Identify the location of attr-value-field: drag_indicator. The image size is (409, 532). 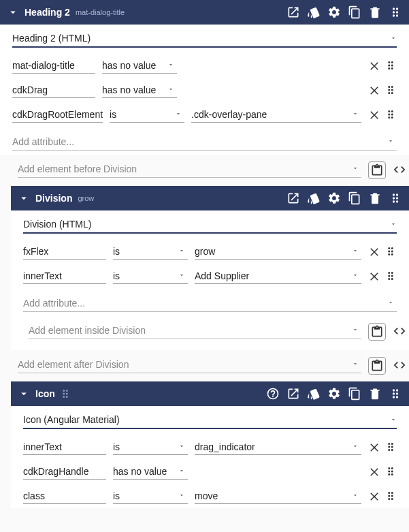
(278, 448).